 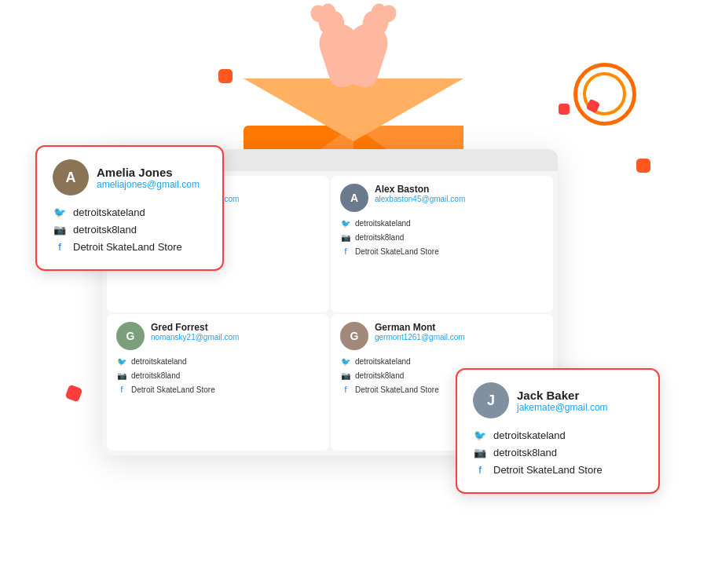 What do you see at coordinates (441, 362) in the screenshot?
I see `german-twitter: 🐦 detroitskateland` at bounding box center [441, 362].